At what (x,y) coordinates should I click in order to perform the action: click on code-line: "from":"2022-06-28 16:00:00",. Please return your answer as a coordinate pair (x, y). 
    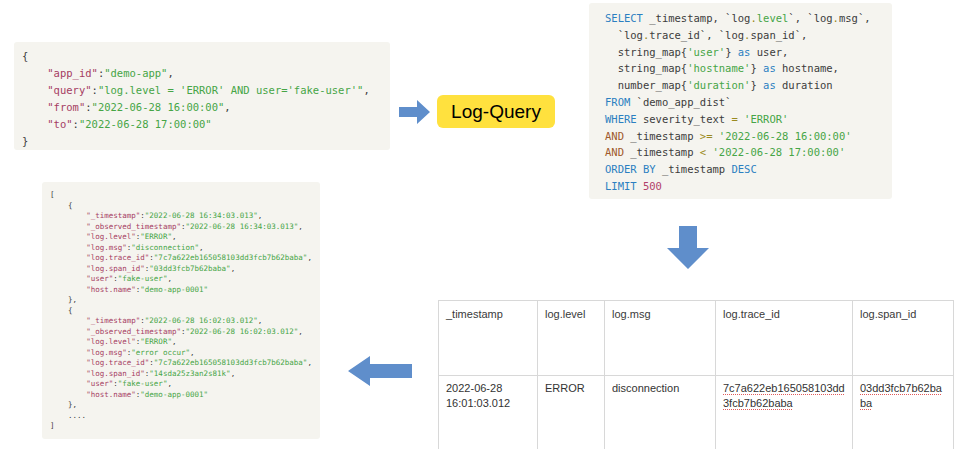
    Looking at the image, I should click on (204, 108).